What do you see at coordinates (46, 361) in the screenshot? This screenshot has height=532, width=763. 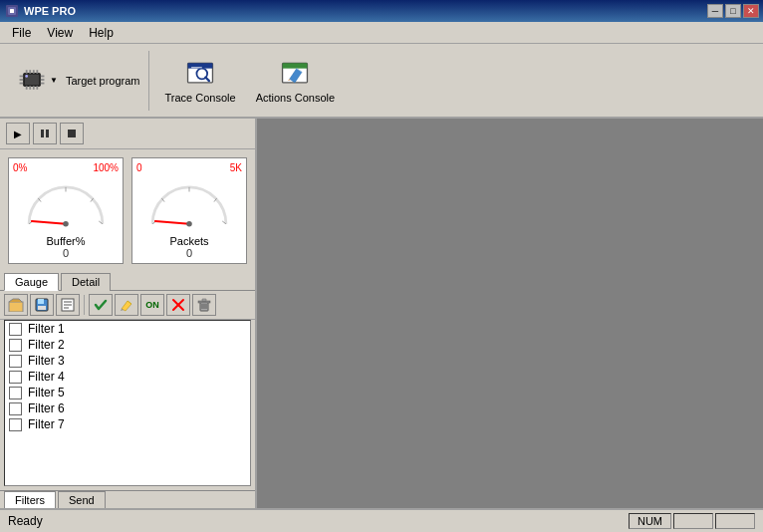 I see `filter-label-3: Filter 3` at bounding box center [46, 361].